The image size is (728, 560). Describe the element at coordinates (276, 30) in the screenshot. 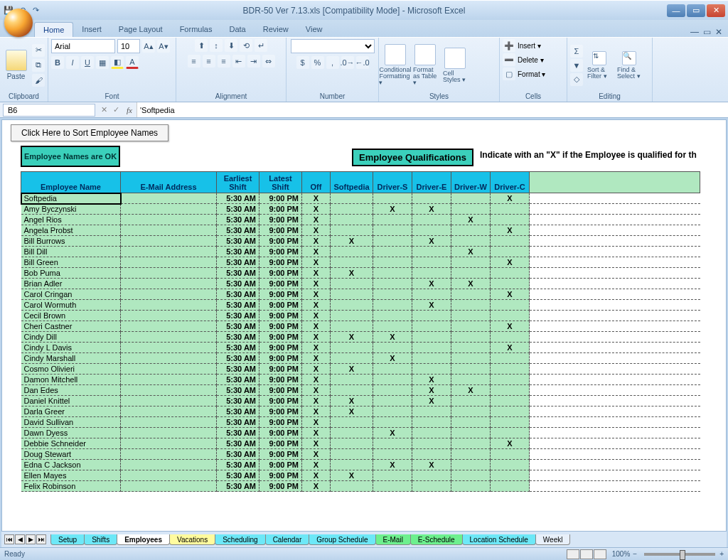

I see `ribbon-tab-review: Review` at that location.